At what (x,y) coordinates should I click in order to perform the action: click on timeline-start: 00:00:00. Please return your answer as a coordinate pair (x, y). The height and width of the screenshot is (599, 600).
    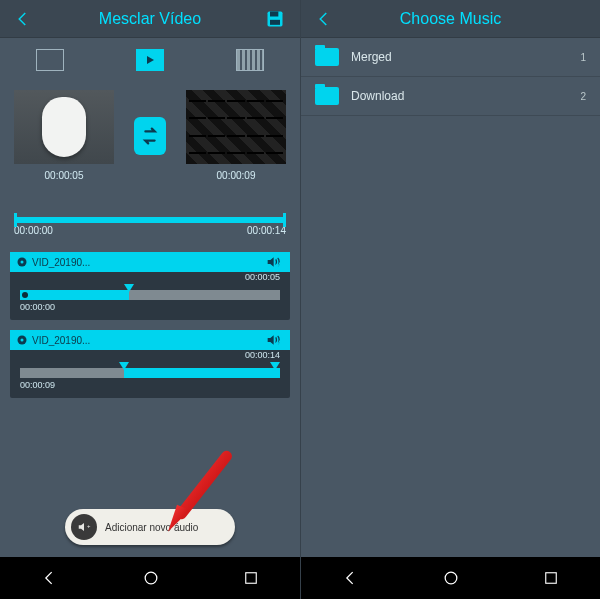
    Looking at the image, I should click on (34, 230).